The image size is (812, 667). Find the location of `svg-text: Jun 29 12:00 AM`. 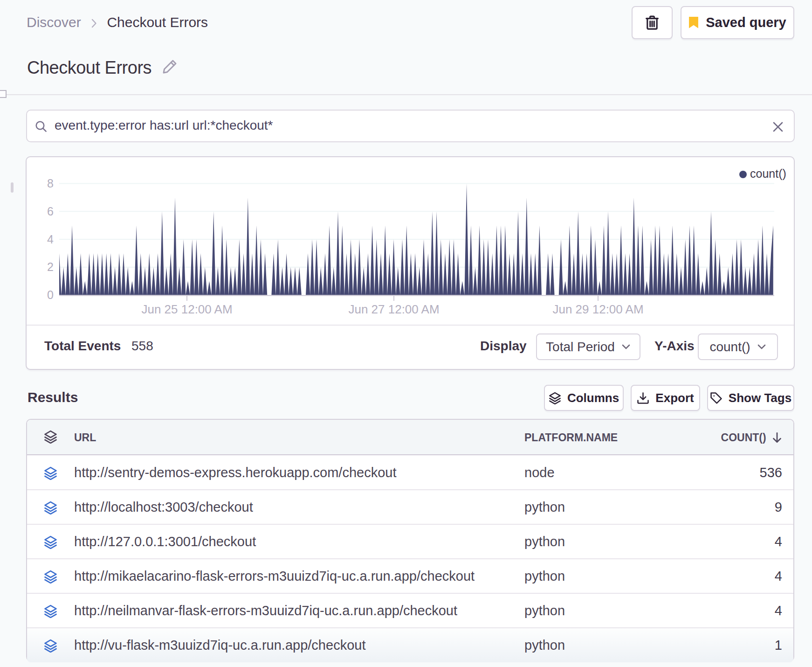

svg-text: Jun 29 12:00 AM is located at coordinates (598, 309).